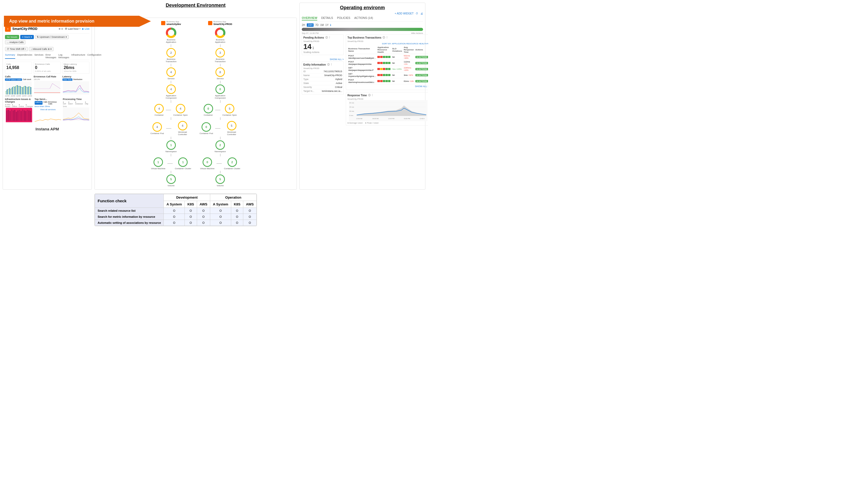 This screenshot has width=856, height=504. Describe the element at coordinates (232, 168) in the screenshot. I see `col2-cluster-label: Container Cluster` at that location.